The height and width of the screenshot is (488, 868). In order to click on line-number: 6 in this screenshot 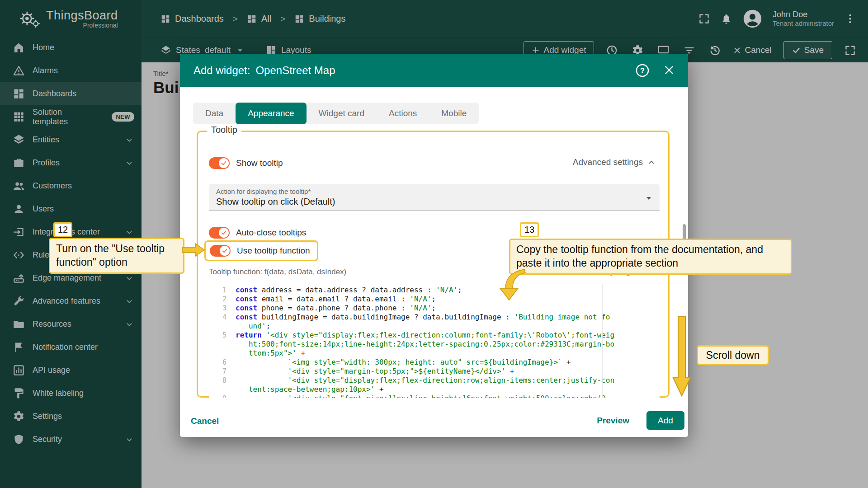, I will do `click(219, 362)`.